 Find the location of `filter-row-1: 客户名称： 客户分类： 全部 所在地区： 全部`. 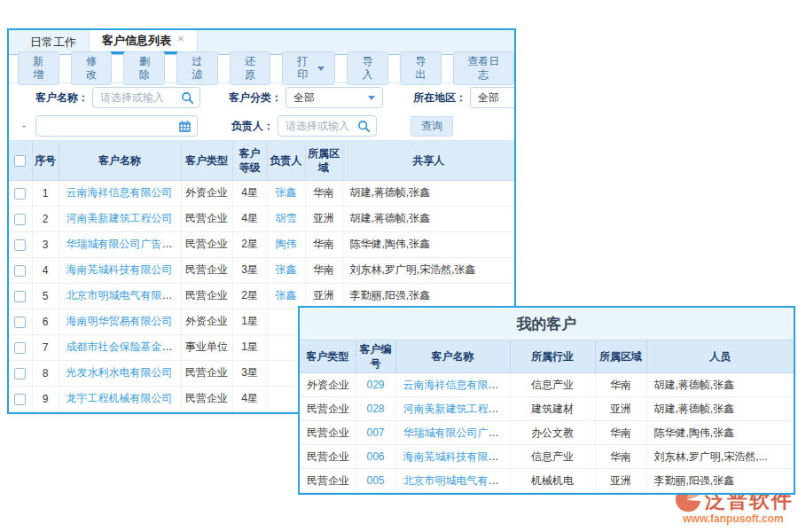

filter-row-1: 客户名称： 客户分类： 全部 所在地区： 全部 is located at coordinates (262, 98).